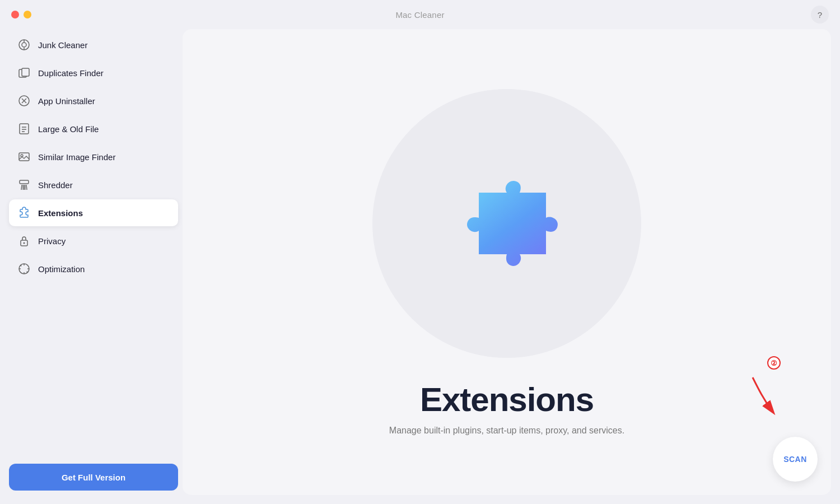 The image size is (840, 504). I want to click on scan-button: SCAN, so click(795, 459).